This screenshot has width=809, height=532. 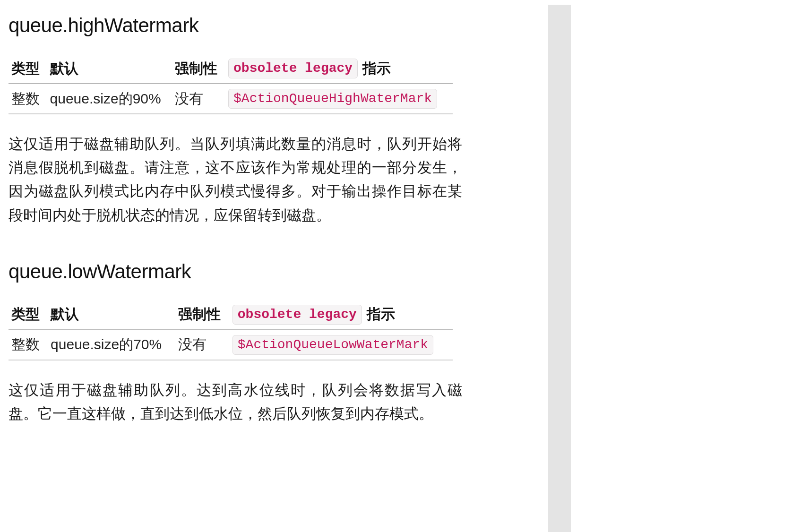 I want to click on section-description: 这仅适用于磁盘辅助队列。当队列填满此数量的消息时，队列开始将消息假脱机到磁盘。请…, so click(x=235, y=180).